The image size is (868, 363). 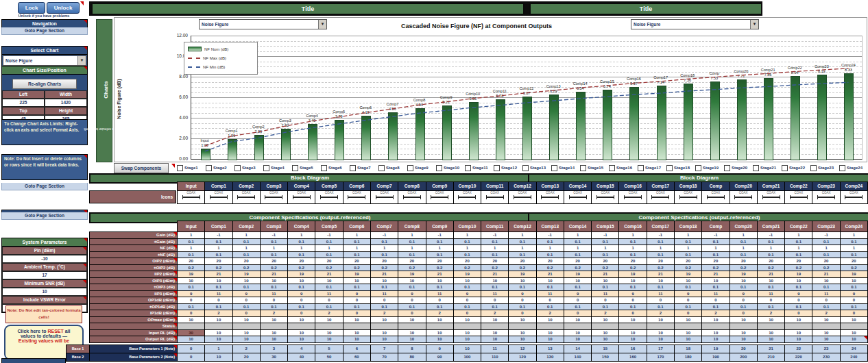 I want to click on base-cell: 24, so click(x=854, y=349).